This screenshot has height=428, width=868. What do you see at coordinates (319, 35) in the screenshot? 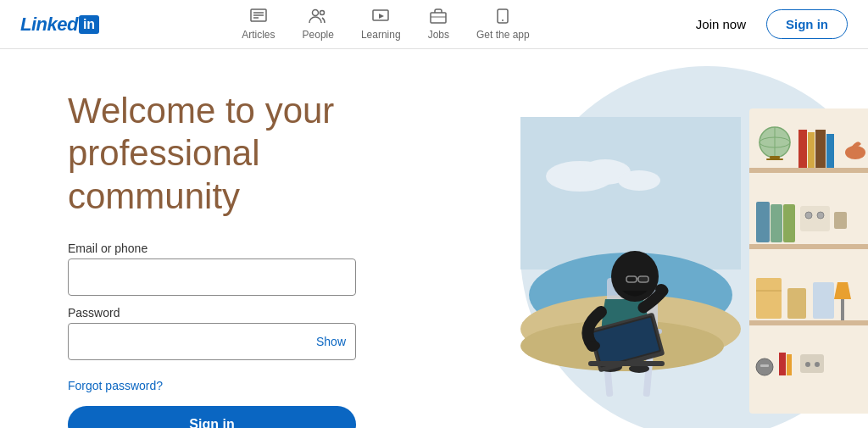
I see `nav-label-people: People` at bounding box center [319, 35].